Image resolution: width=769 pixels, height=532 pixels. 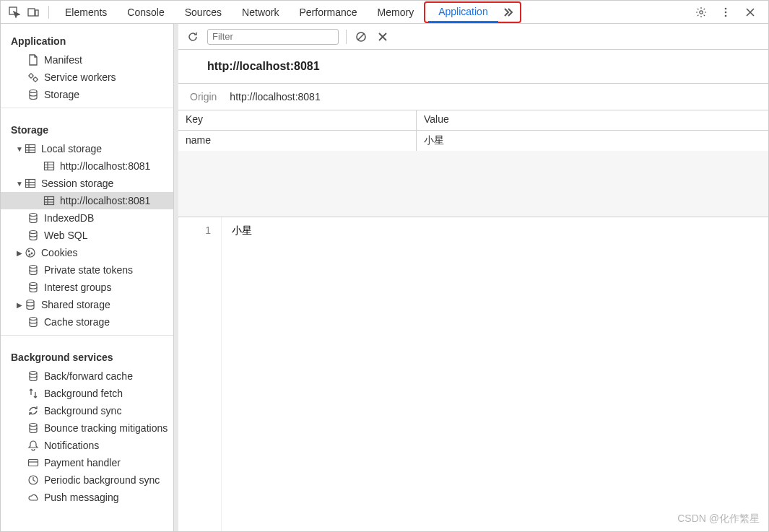 I want to click on table-header: Key Value, so click(x=474, y=121).